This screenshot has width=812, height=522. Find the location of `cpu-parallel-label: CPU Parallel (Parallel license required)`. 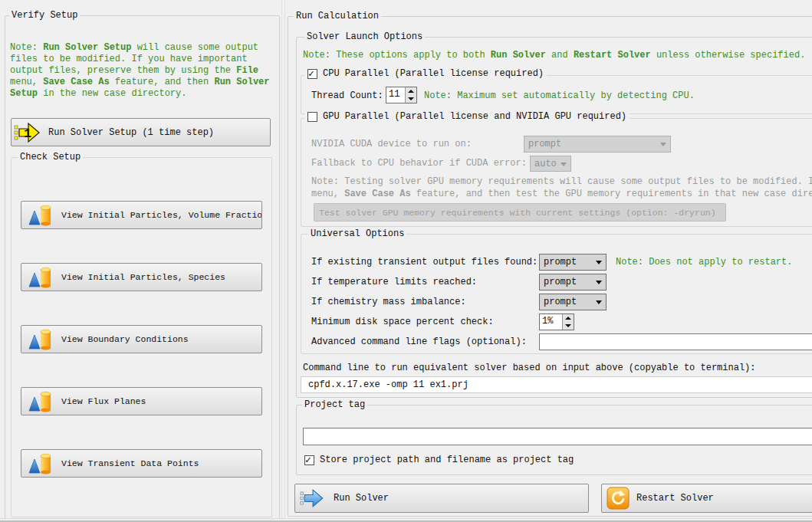

cpu-parallel-label: CPU Parallel (Parallel license required) is located at coordinates (433, 74).